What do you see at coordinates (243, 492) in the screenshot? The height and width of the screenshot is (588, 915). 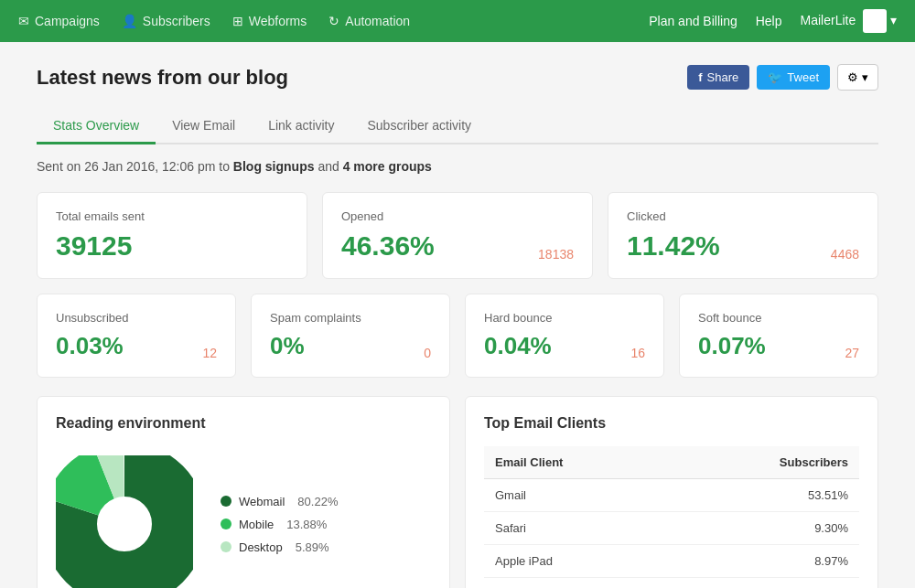 I see `reading-environment-card: Reading environment Webmail` at bounding box center [243, 492].